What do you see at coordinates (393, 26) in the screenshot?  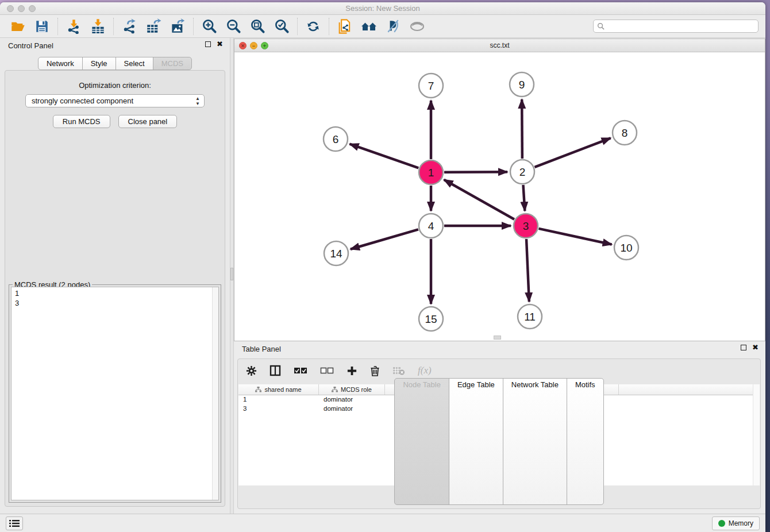 I see `toggle-panels-button` at bounding box center [393, 26].